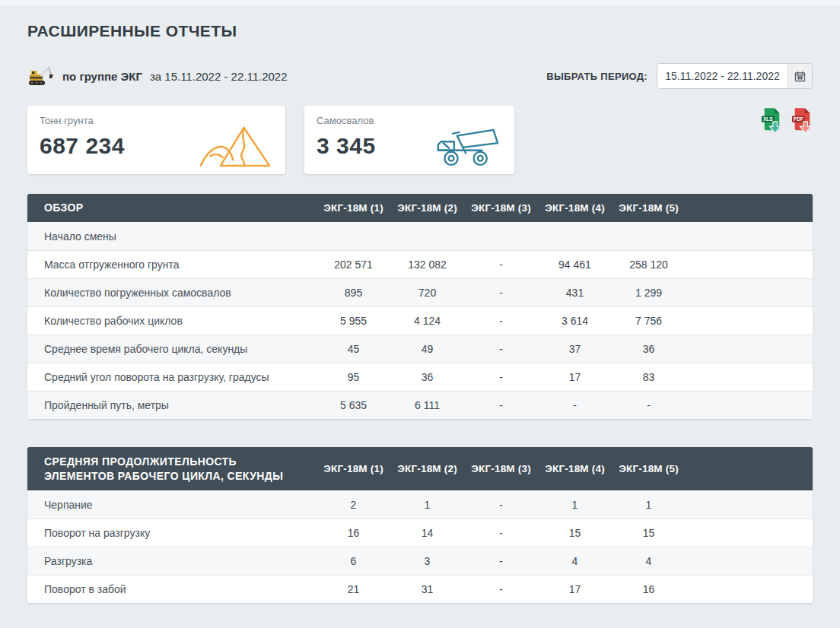 Image resolution: width=840 pixels, height=628 pixels. I want to click on table-row: Количество погруженных самосвалов895720-…, so click(420, 292).